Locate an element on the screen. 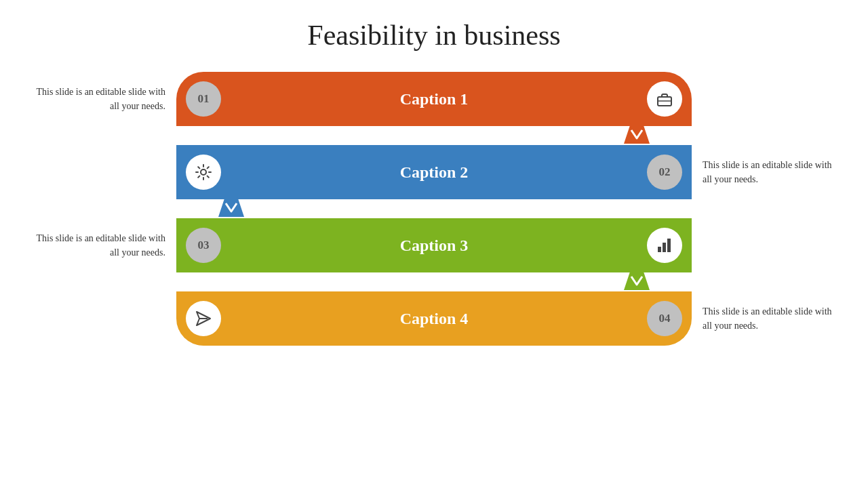 The height and width of the screenshot is (488, 868). row-4-wrapper: Caption 4 04 is located at coordinates (434, 319).